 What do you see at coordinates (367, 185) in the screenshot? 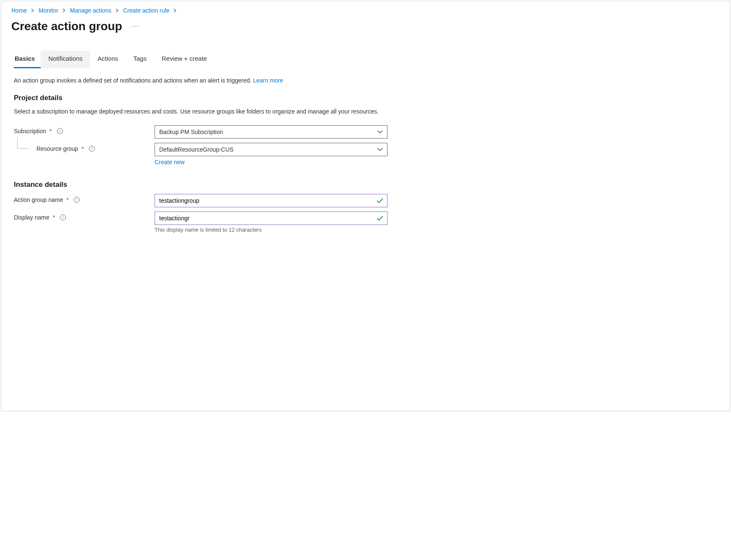
I see `instance-details-heading: Instance details` at bounding box center [367, 185].